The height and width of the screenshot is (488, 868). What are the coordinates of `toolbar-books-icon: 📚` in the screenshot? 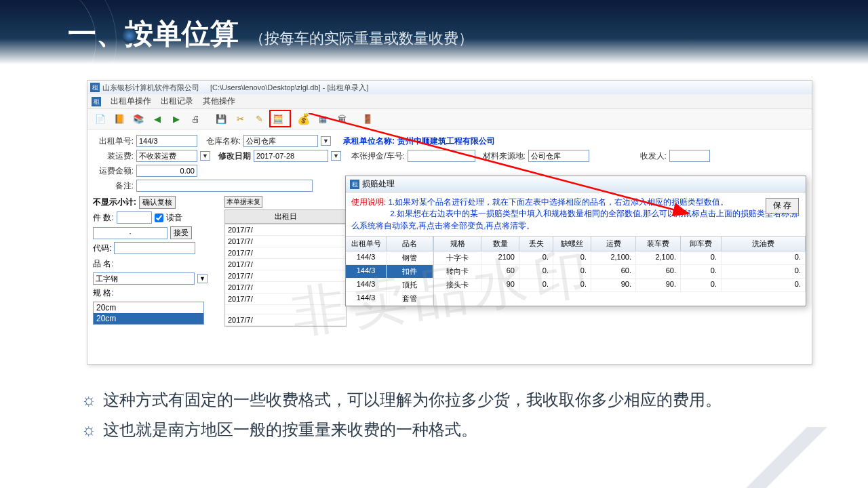 It's located at (138, 119).